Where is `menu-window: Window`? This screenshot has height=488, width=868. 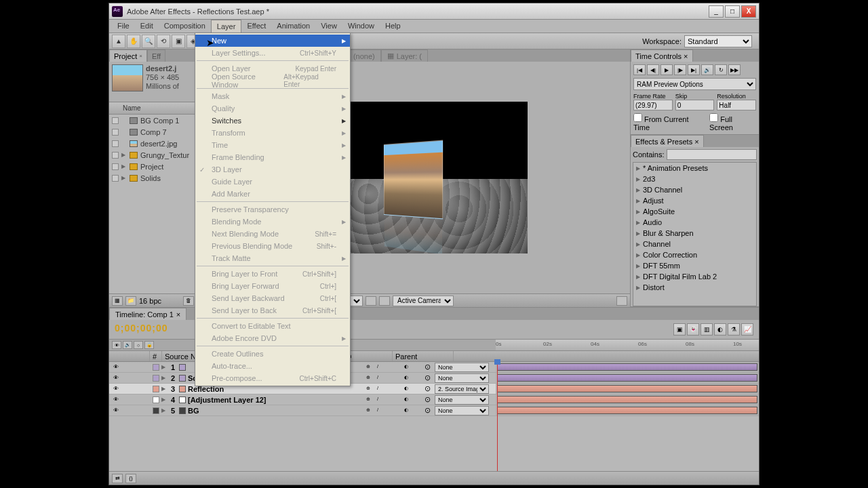 menu-window: Window is located at coordinates (361, 26).